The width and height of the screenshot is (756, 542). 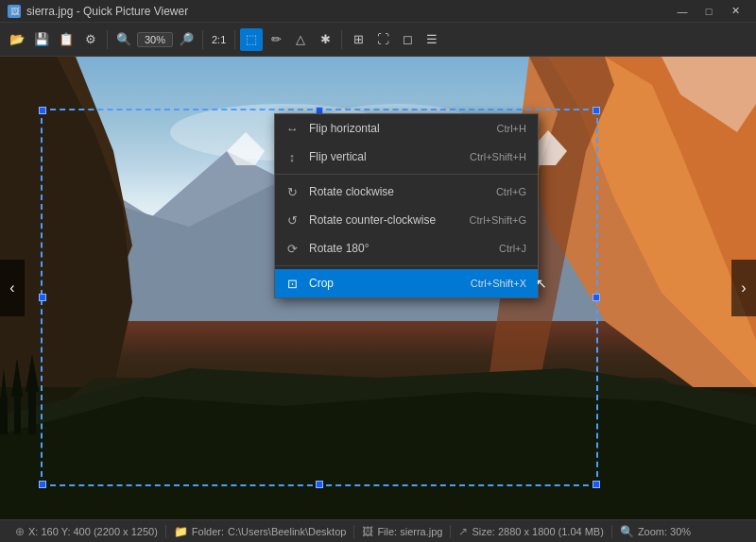 What do you see at coordinates (410, 532) in the screenshot?
I see `file-label: File: sierra.jpg` at bounding box center [410, 532].